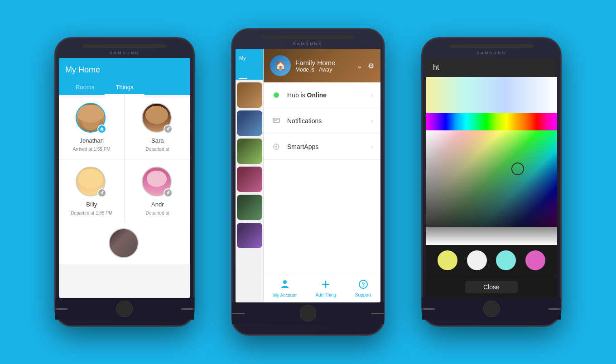 This screenshot has height=364, width=616. What do you see at coordinates (158, 213) in the screenshot?
I see `andrea-status: Departed at` at bounding box center [158, 213].